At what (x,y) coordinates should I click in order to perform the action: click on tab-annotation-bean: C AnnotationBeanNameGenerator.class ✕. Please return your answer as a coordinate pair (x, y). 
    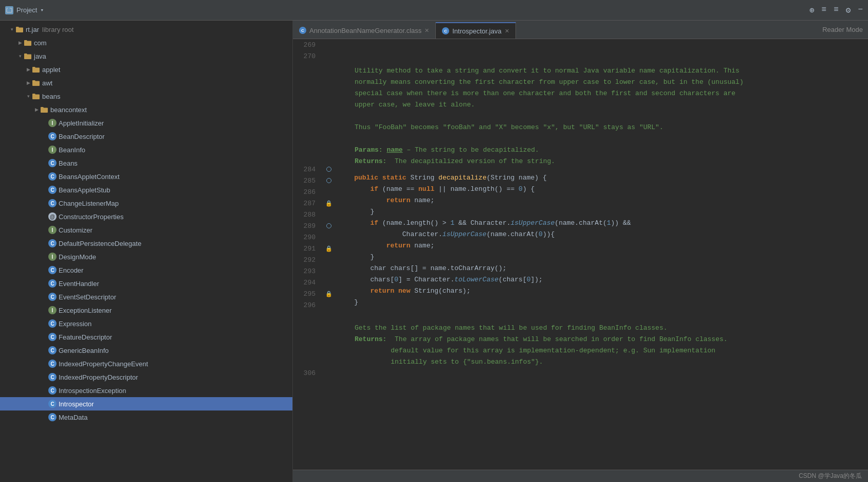
    Looking at the image, I should click on (364, 30).